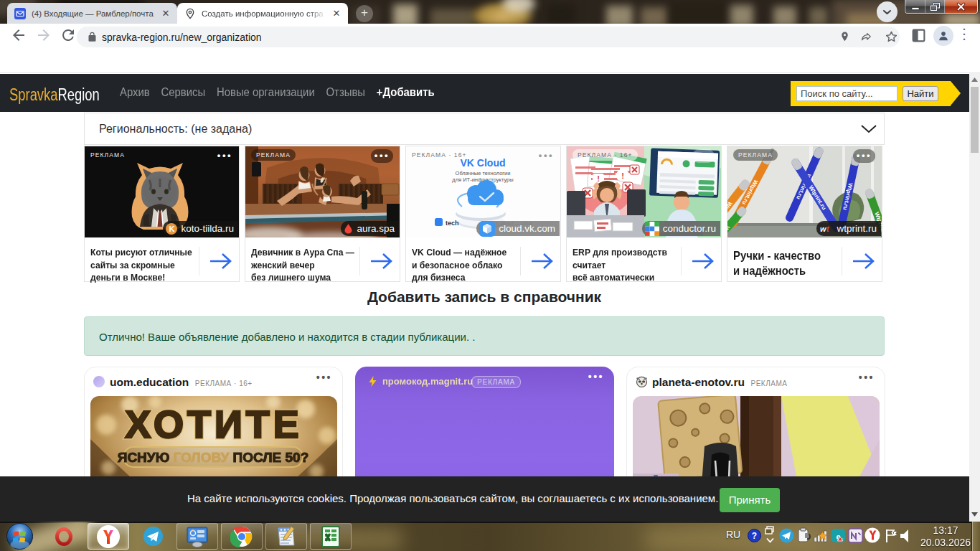 The image size is (980, 551). What do you see at coordinates (214, 458) in the screenshot?
I see `svg-text: ЯСНУЮ ГОЛОВУ ПОСЛЕ 50?` at bounding box center [214, 458].